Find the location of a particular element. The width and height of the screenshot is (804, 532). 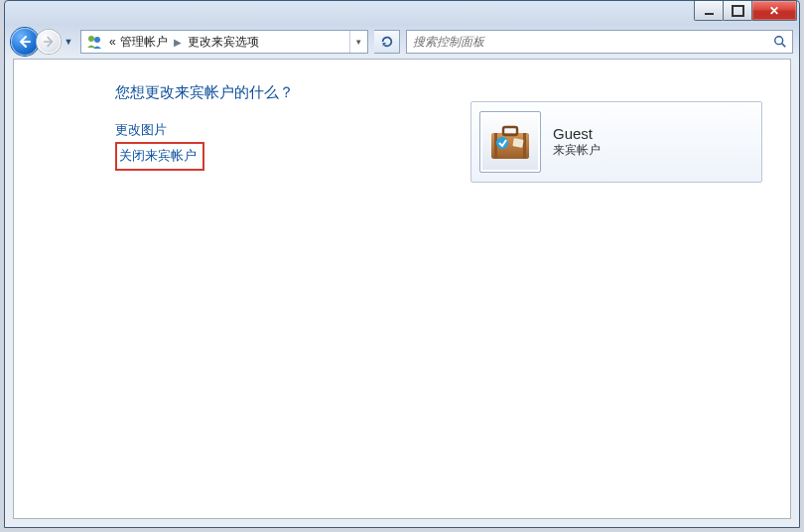

address-history-dropdown: ▾ is located at coordinates (358, 42).